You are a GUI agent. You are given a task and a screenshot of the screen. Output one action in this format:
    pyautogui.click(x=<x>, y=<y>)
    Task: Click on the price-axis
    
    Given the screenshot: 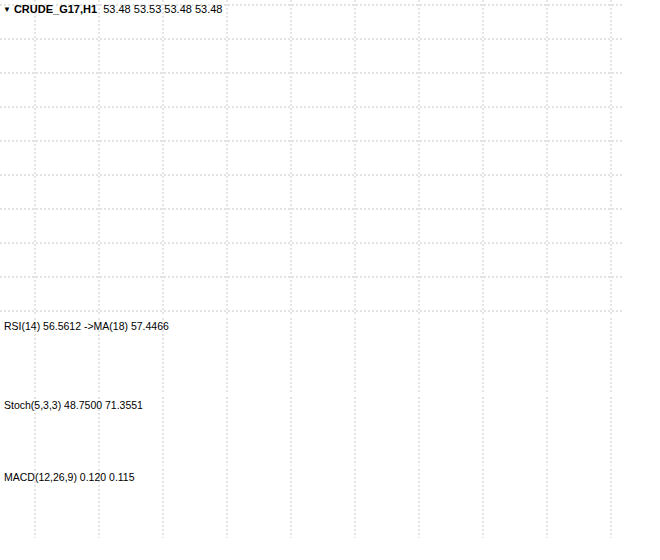 What is the action you would take?
    pyautogui.click(x=641, y=269)
    